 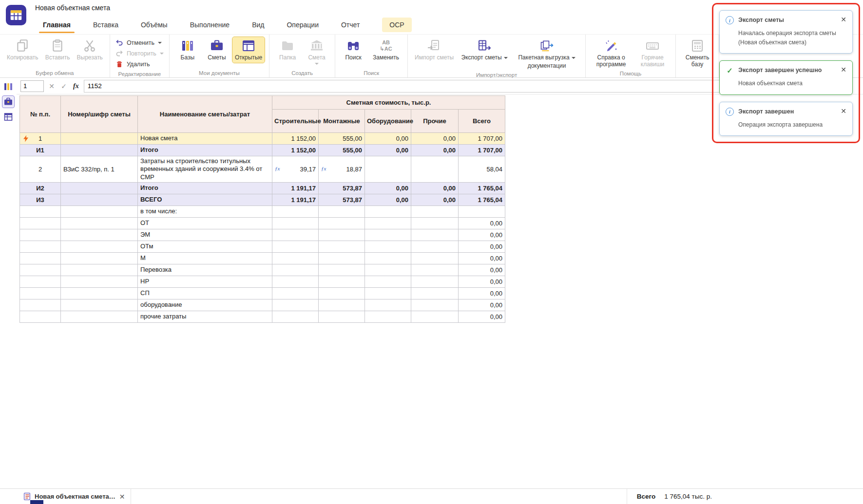 What do you see at coordinates (263, 188) in the screenshot?
I see `table-row: И2Итого1 191,17573,870,000,001 765,04` at bounding box center [263, 188].